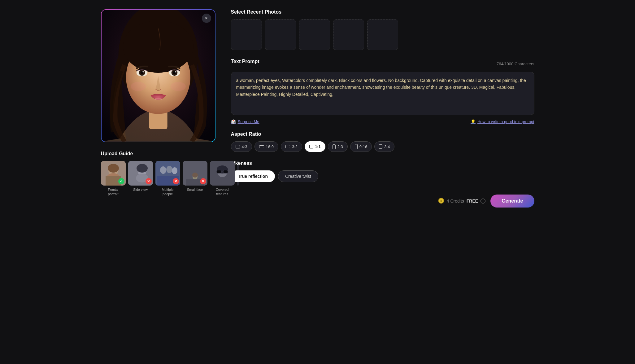  Describe the element at coordinates (361, 147) in the screenshot. I see `aspect-btn-916: 9:16` at that location.